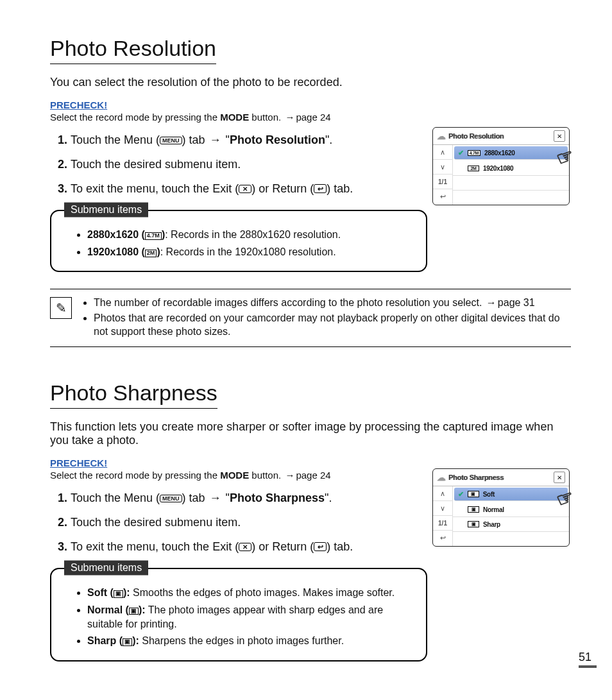 The width and height of the screenshot is (612, 700). Describe the element at coordinates (588, 660) in the screenshot. I see `page-number: 51` at that location.